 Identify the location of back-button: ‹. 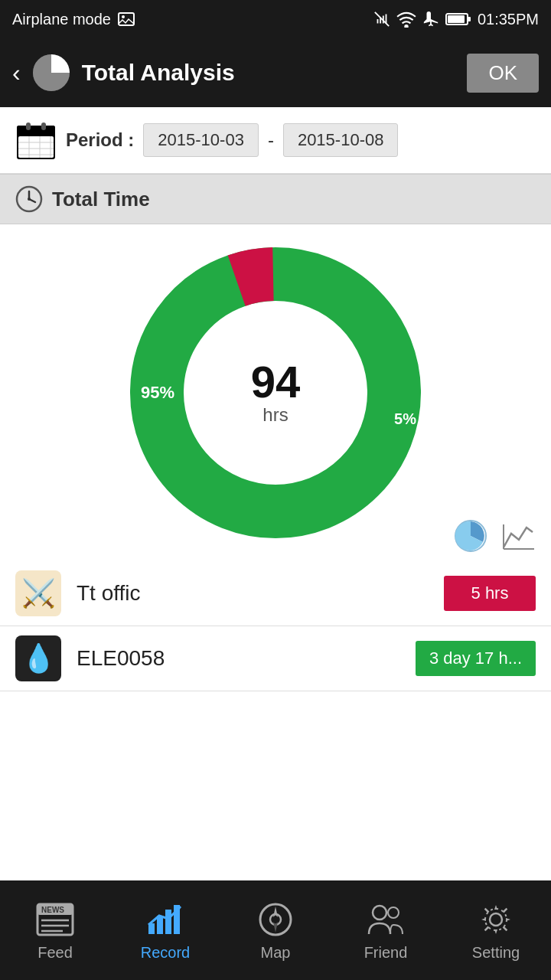
(17, 74).